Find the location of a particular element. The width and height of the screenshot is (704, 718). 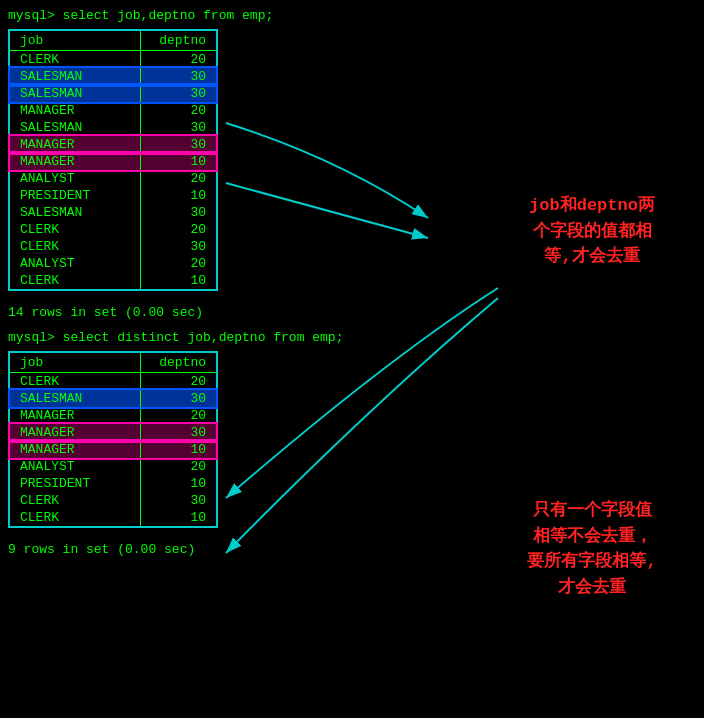

footer-2: 9 rows in set (0.00 sec) is located at coordinates (133, 550).